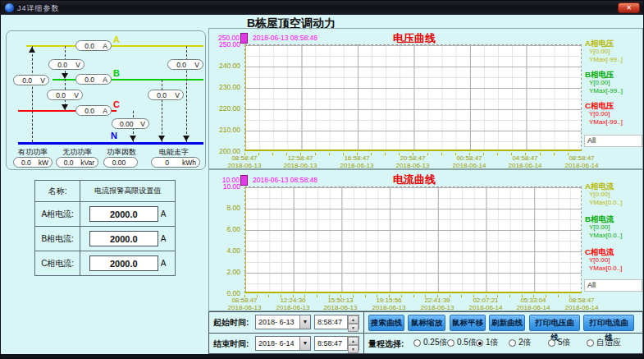  Describe the element at coordinates (94, 110) in the screenshot. I see `phase-c-current-display: 0.0A` at that location.